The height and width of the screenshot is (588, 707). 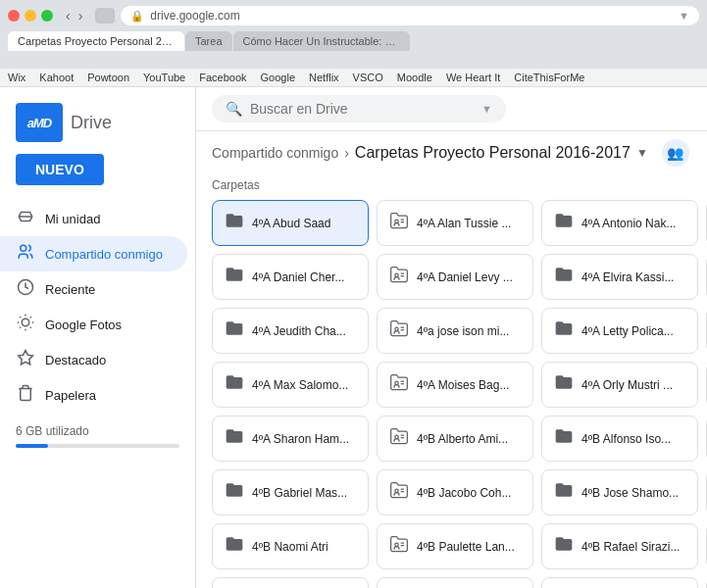 What do you see at coordinates (60, 170) in the screenshot?
I see `new-button: NUEVO` at bounding box center [60, 170].